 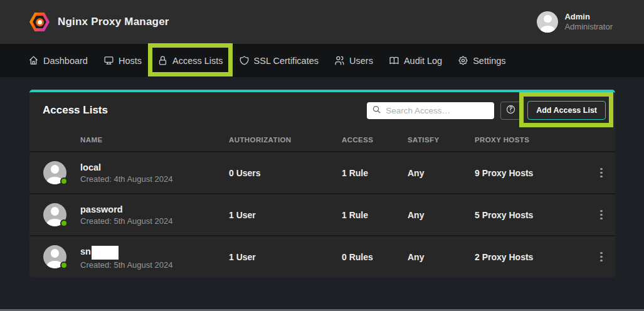 What do you see at coordinates (154, 179) in the screenshot?
I see `created-date: Created: 4th August 2024` at bounding box center [154, 179].